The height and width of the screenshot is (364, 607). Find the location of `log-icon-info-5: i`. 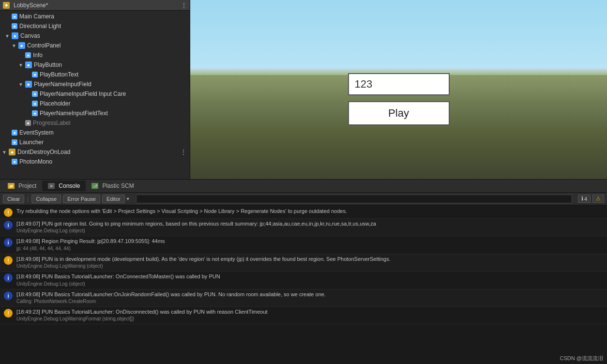

log-icon-info-5: i is located at coordinates (8, 278).